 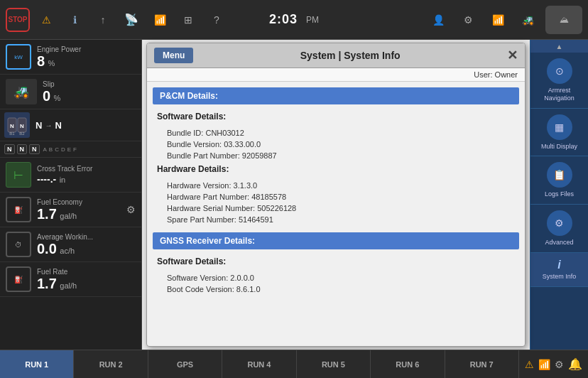 I want to click on user-label: User: Owner, so click(x=496, y=75).